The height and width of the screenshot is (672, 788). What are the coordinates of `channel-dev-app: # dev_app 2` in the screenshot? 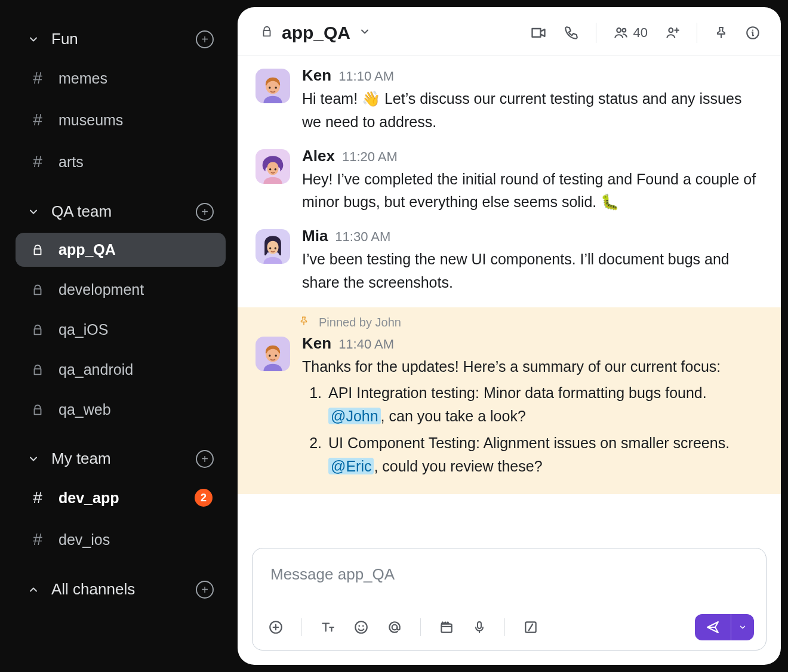 It's located at (121, 498).